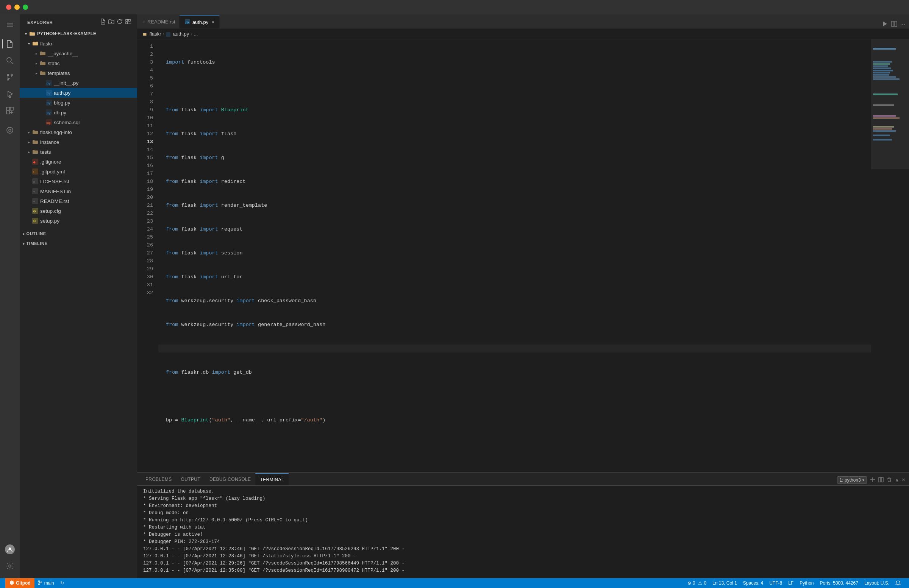 The height and width of the screenshot is (588, 909). Describe the element at coordinates (20, 583) in the screenshot. I see `gitpod-button: Gitpod` at that location.